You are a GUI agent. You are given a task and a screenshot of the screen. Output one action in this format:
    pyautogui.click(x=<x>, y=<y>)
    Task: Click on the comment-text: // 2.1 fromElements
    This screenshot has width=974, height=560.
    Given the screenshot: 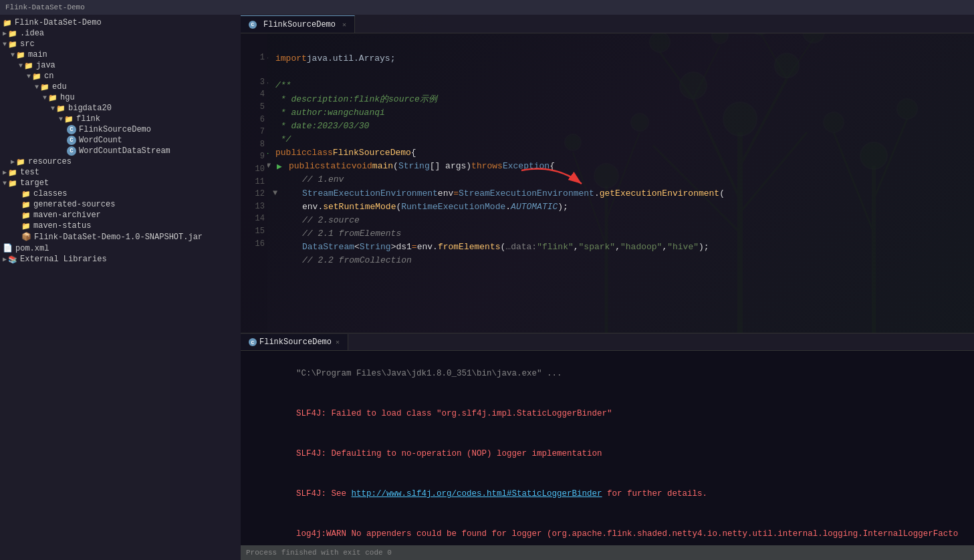 What is the action you would take?
    pyautogui.click(x=352, y=234)
    